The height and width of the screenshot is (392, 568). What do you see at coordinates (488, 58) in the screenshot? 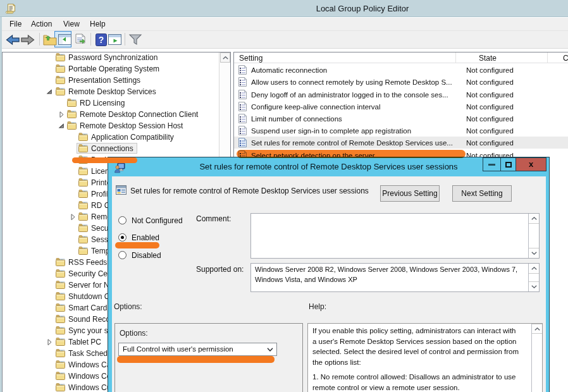
I see `column-header-state: State` at bounding box center [488, 58].